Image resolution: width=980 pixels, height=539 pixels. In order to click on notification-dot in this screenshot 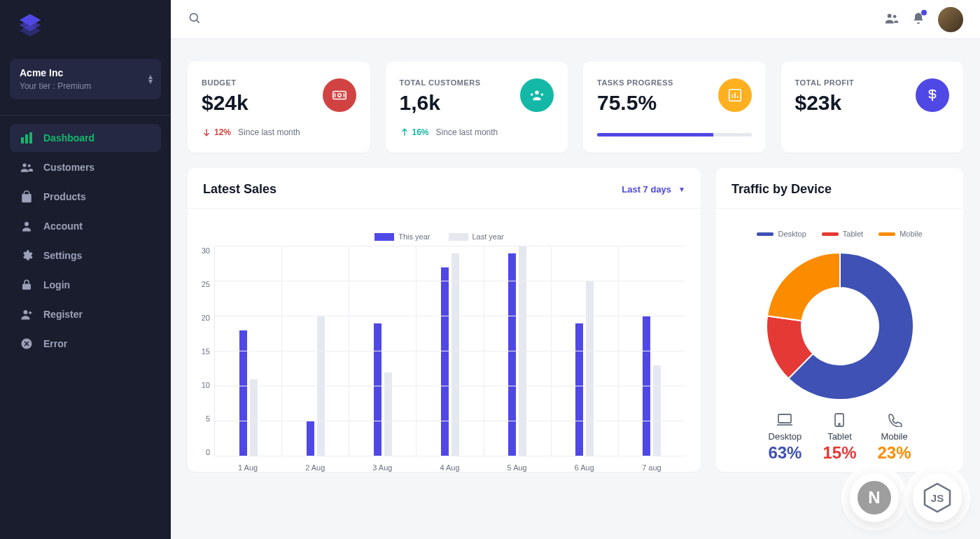, I will do `click(924, 13)`.